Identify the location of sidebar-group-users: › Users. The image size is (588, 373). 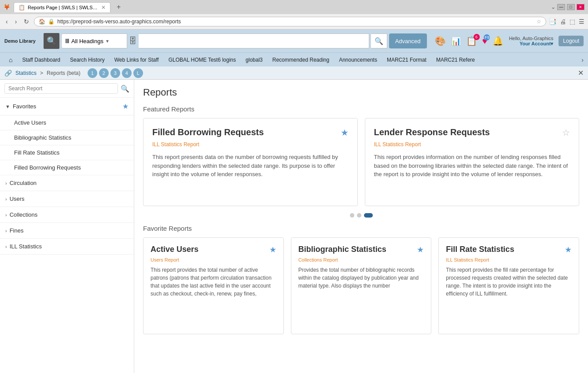
(67, 199).